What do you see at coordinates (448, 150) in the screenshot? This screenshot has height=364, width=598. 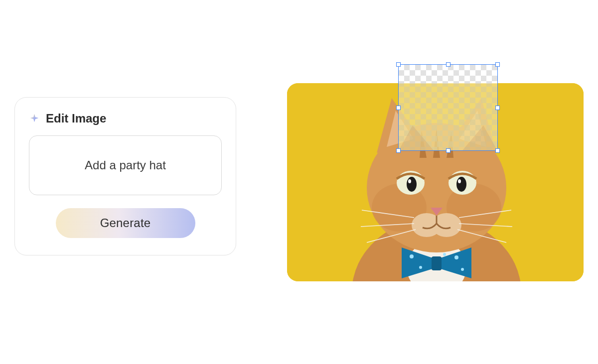 I see `resize-handle-bottom` at bounding box center [448, 150].